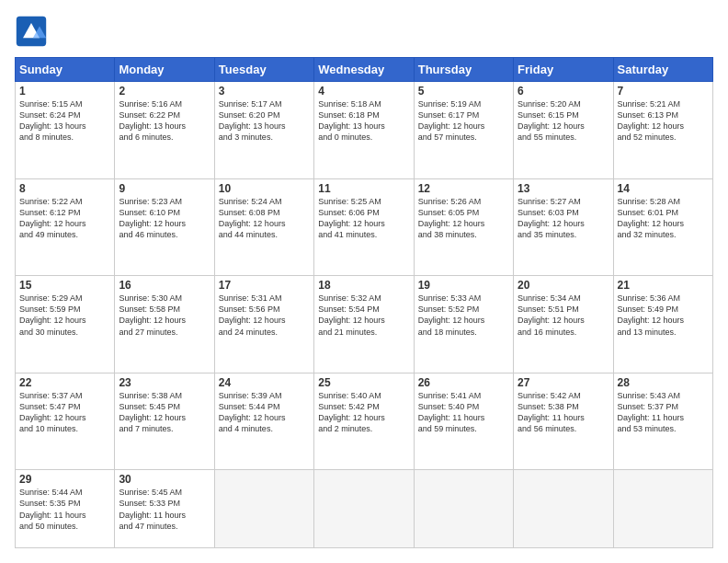 The image size is (728, 563). What do you see at coordinates (165, 421) in the screenshot?
I see `calendar-cell: 23Sunrise: 5:38 AM Sunset: 5:45 PM Dayli…` at bounding box center [165, 421].